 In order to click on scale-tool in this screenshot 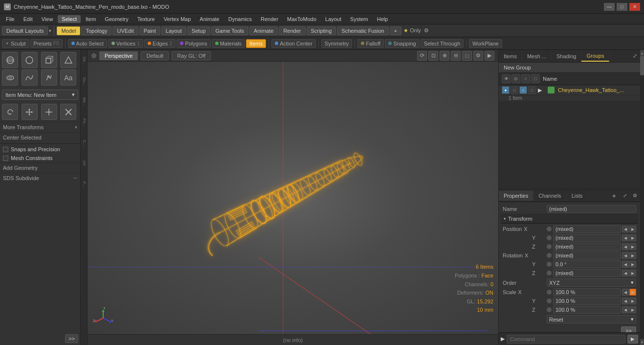, I will do `click(49, 112)`.